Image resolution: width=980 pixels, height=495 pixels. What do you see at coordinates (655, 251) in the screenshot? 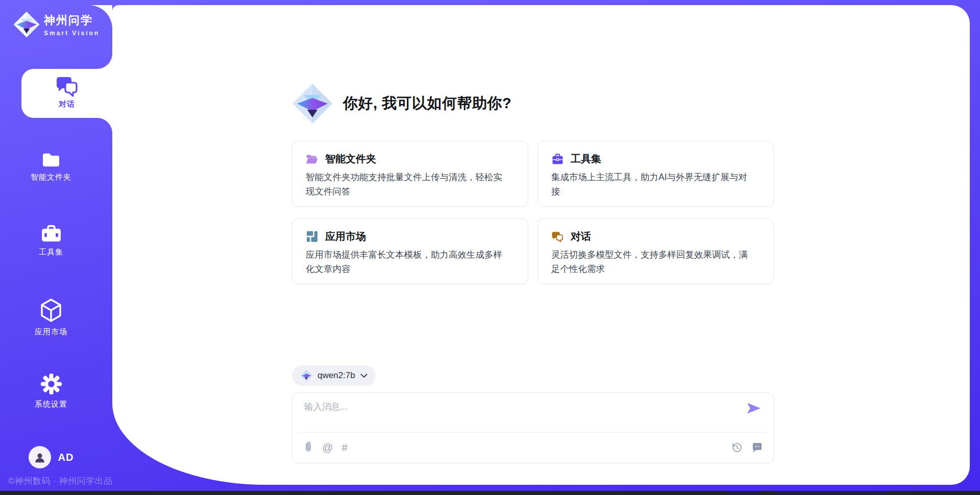
I see `card-chat: 对话 灵活切换多模型文件，支持多样回复效果调试，满足个性化需求` at bounding box center [655, 251].